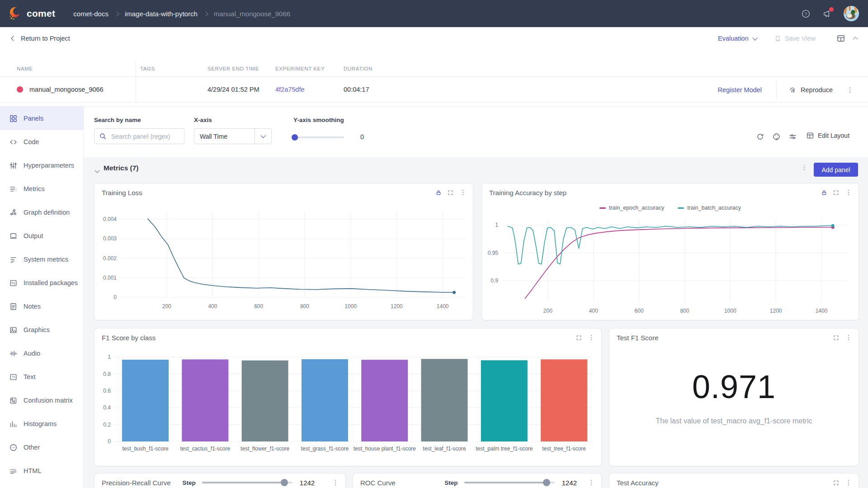 Image resolution: width=868 pixels, height=488 pixels. I want to click on test-f1-value: 0.971, so click(734, 387).